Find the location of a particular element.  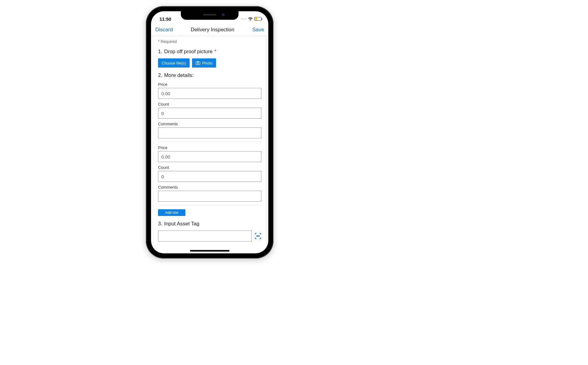

status-right is located at coordinates (251, 19).